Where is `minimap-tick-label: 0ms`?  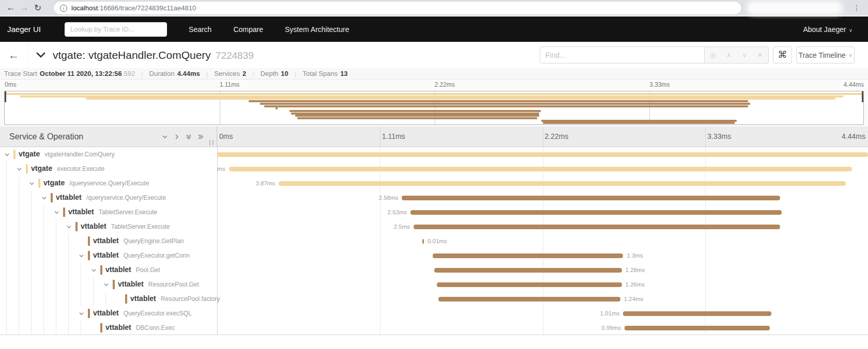 minimap-tick-label: 0ms is located at coordinates (10, 85).